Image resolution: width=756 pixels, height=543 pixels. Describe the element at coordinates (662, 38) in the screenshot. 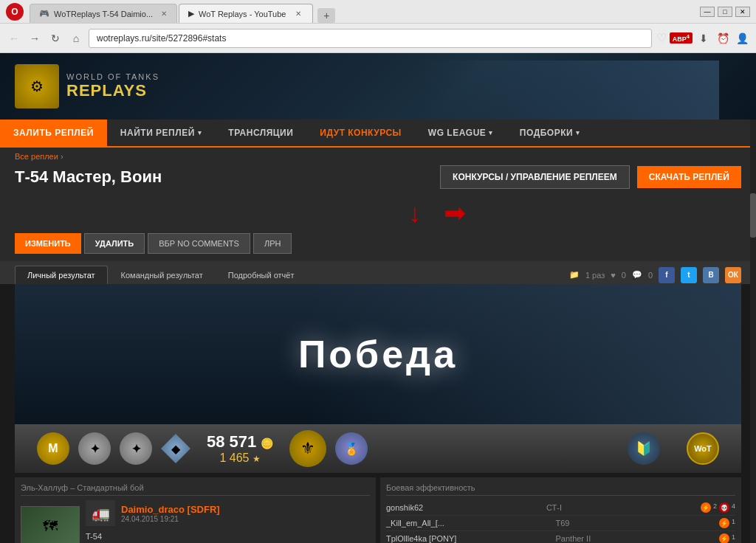

I see `bookmark-icon: ♡` at that location.